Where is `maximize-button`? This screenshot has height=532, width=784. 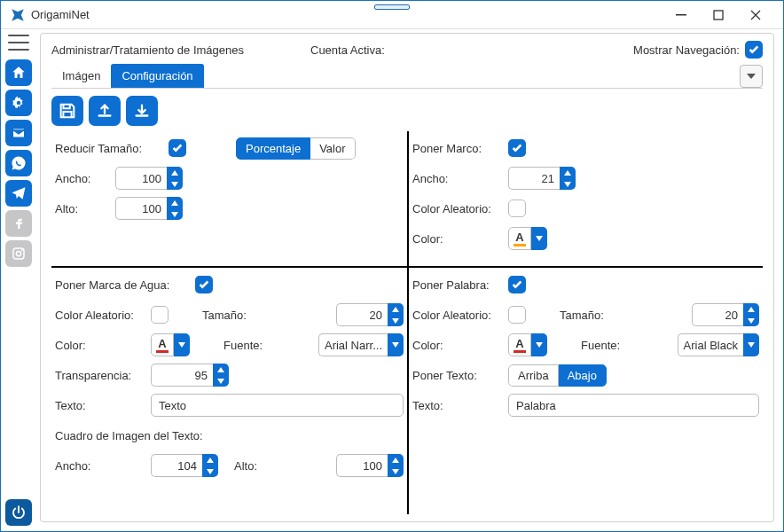 maximize-button is located at coordinates (718, 15).